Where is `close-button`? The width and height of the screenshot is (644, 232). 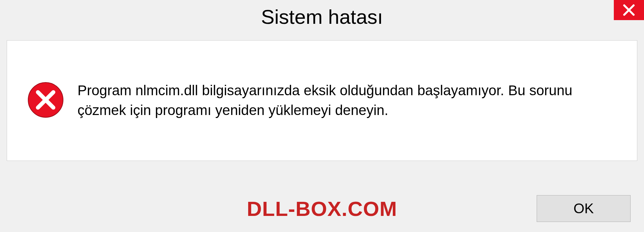 close-button is located at coordinates (629, 10).